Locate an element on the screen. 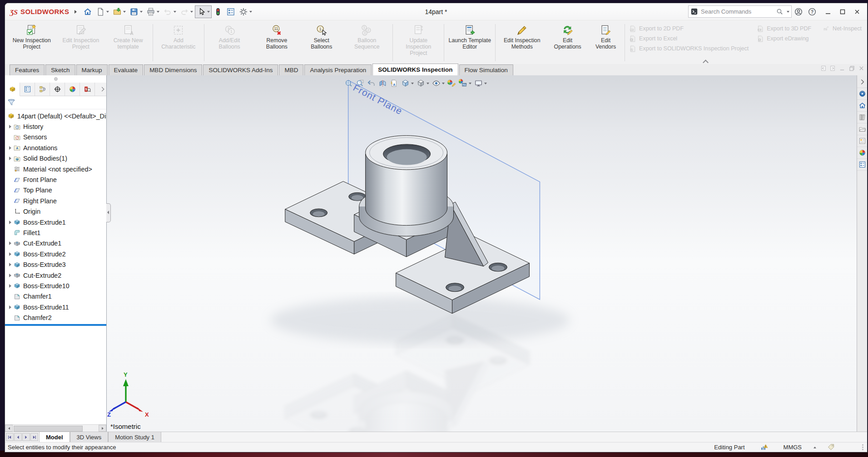 The height and width of the screenshot is (457, 868). tree-item-boss-extrude10: Boss-Extrude10 is located at coordinates (55, 286).